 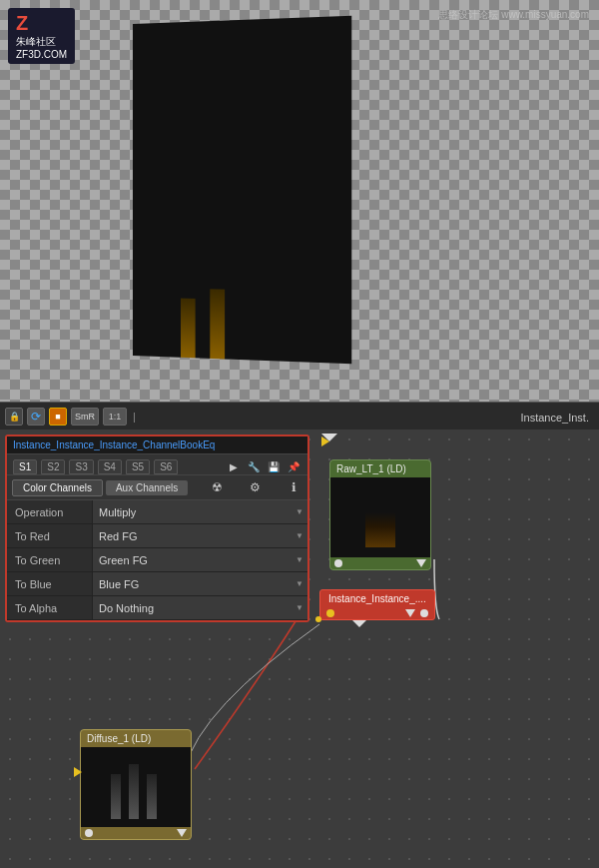 I want to click on zoom-btn: 1:1, so click(x=115, y=417).